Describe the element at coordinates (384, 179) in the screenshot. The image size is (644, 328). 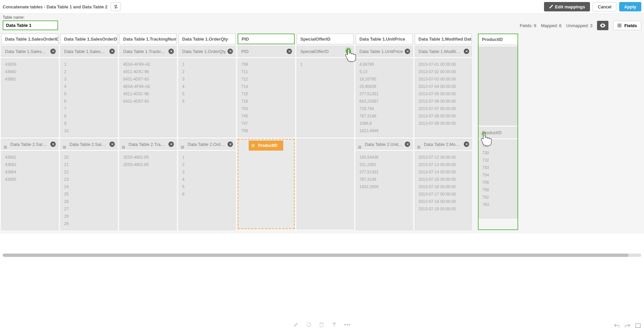
I see `value-cell: 787,3146` at that location.